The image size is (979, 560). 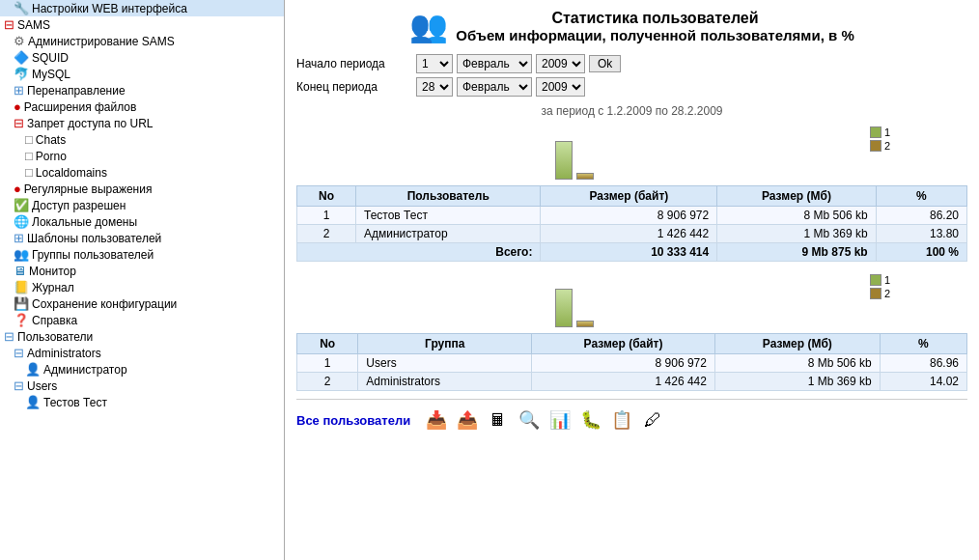 I want to click on users-icon: 👥, so click(x=429, y=26).